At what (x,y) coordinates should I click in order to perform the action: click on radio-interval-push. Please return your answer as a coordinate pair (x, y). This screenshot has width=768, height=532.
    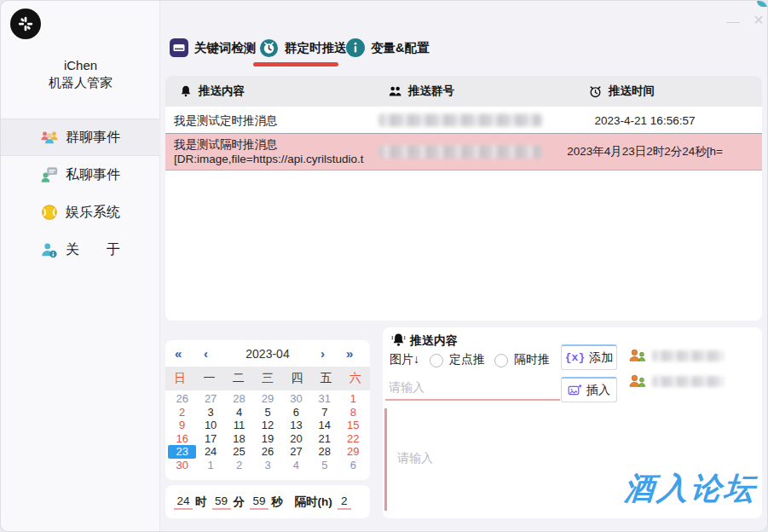
    Looking at the image, I should click on (501, 361).